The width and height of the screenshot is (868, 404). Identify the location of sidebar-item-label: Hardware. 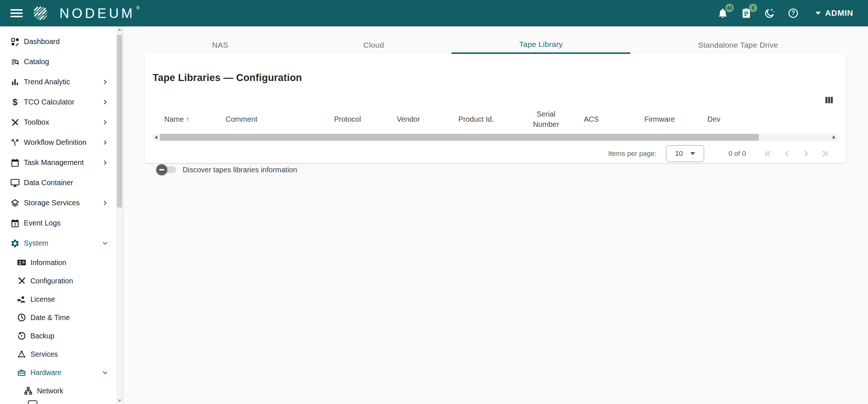
(46, 372).